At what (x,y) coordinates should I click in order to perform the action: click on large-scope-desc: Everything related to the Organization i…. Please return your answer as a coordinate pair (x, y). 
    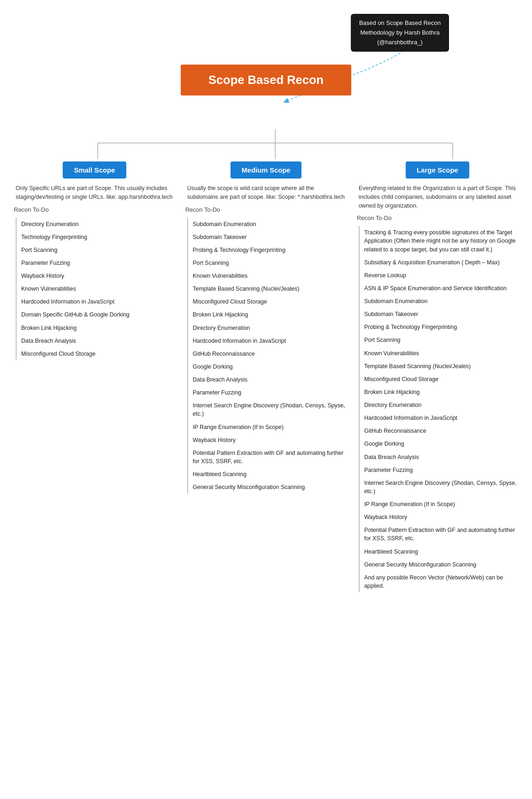
    Looking at the image, I should click on (437, 197).